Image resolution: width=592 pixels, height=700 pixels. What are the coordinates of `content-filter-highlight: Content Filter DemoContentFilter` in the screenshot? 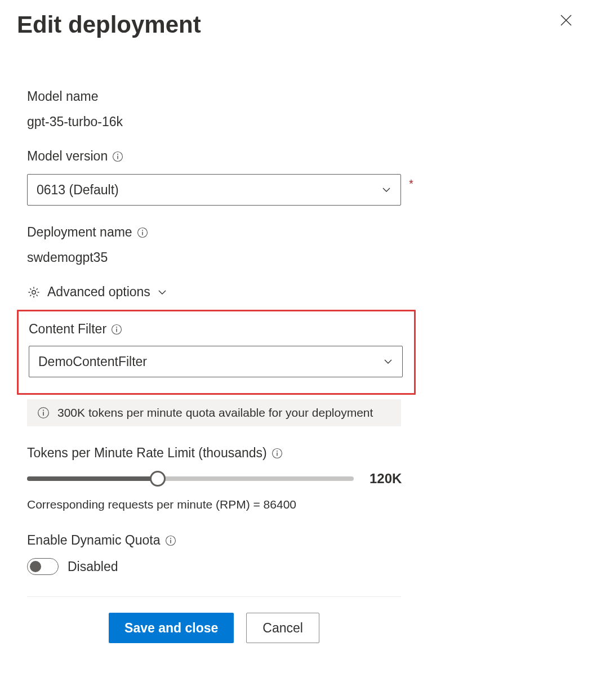 It's located at (216, 353).